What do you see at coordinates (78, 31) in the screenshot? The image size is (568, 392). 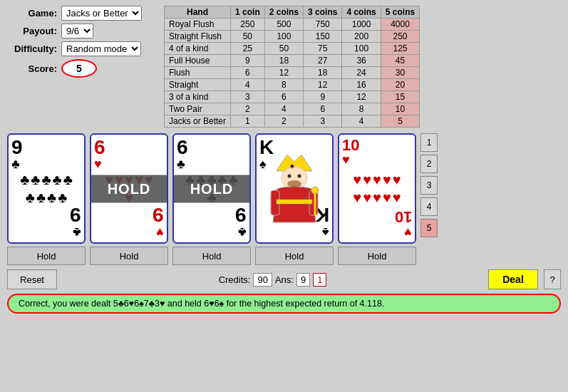 I see `payout-row: Payout: 9/6` at bounding box center [78, 31].